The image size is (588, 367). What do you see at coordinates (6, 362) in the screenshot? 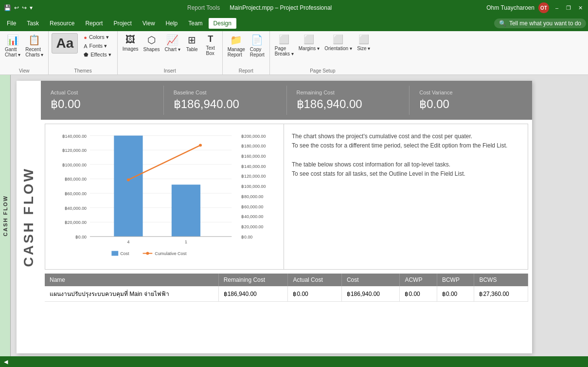
I see `scroll-left-arrow: ◀` at bounding box center [6, 362].